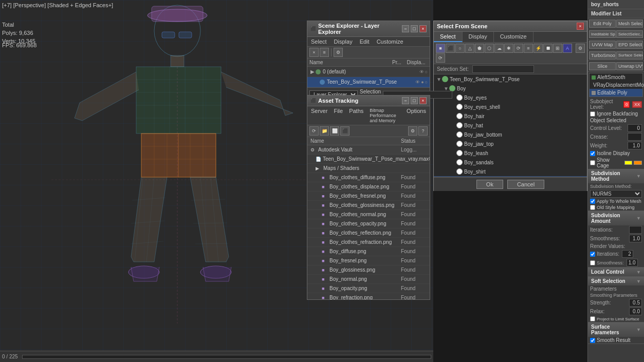 The image size is (644, 362). I want to click on sfs-tab-display: Display, so click(478, 37).